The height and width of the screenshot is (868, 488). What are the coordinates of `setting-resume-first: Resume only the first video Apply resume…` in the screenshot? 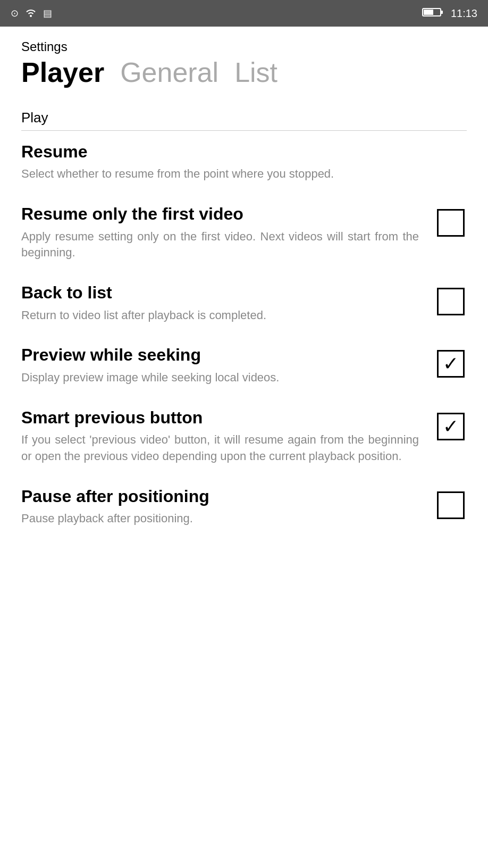 It's located at (244, 232).